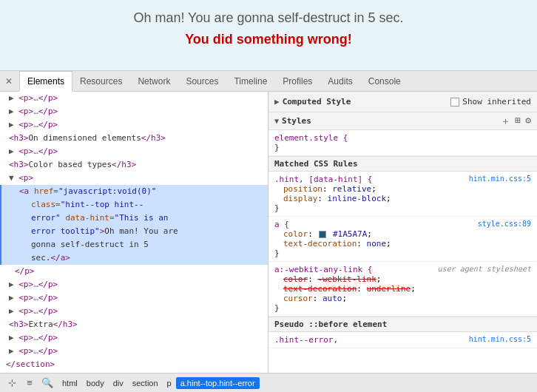  Describe the element at coordinates (323, 269) in the screenshot. I see `css-selector: a:-webkit-any-link {` at that location.